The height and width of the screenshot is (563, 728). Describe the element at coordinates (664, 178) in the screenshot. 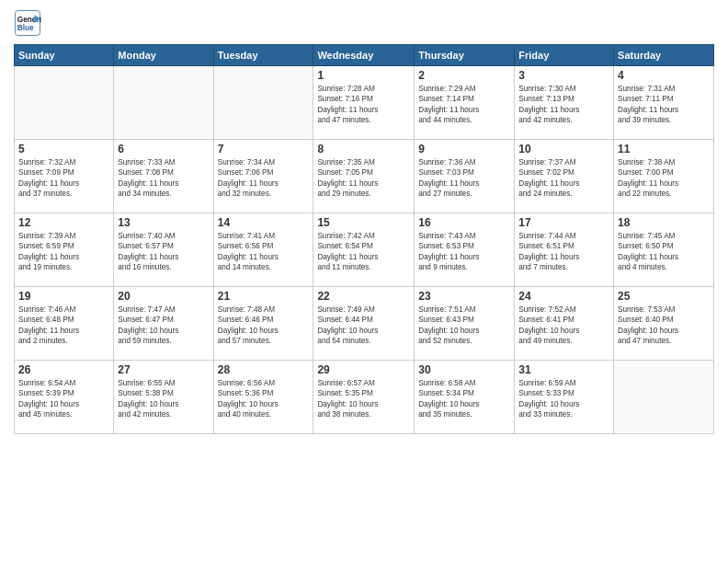

I see `day-info: Sunrise: 7:38 AM Sunset: 7:00 PM Dayligh…` at that location.